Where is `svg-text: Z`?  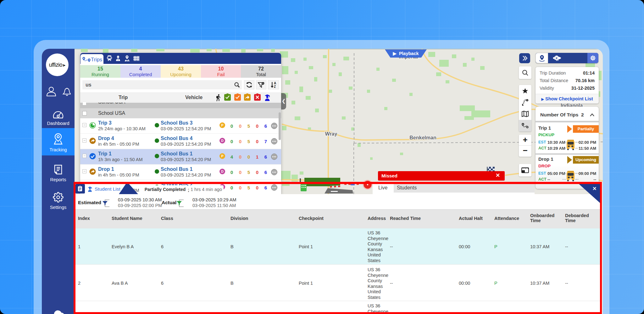
svg-text: Z is located at coordinates (275, 87).